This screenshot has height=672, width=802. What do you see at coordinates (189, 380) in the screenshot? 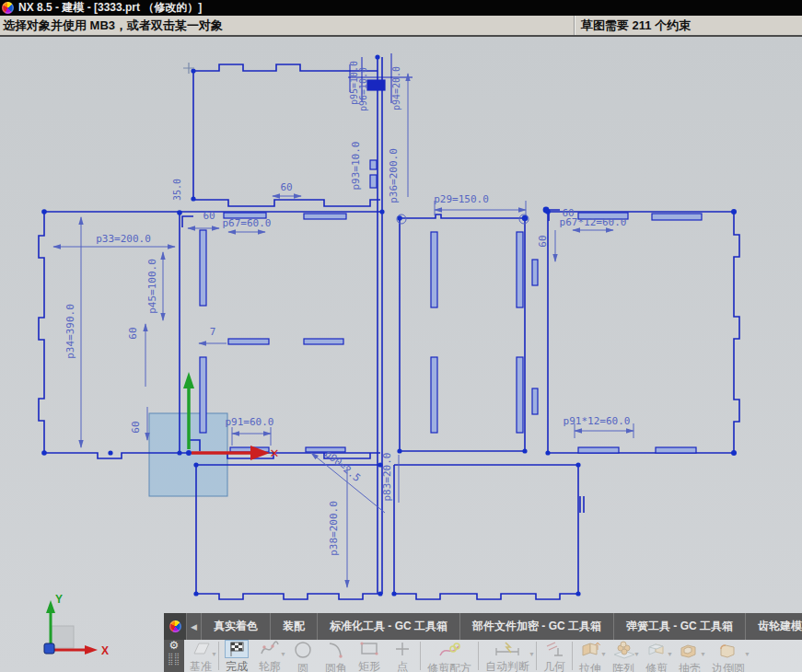
I see `y-axis-arrow` at bounding box center [189, 380].